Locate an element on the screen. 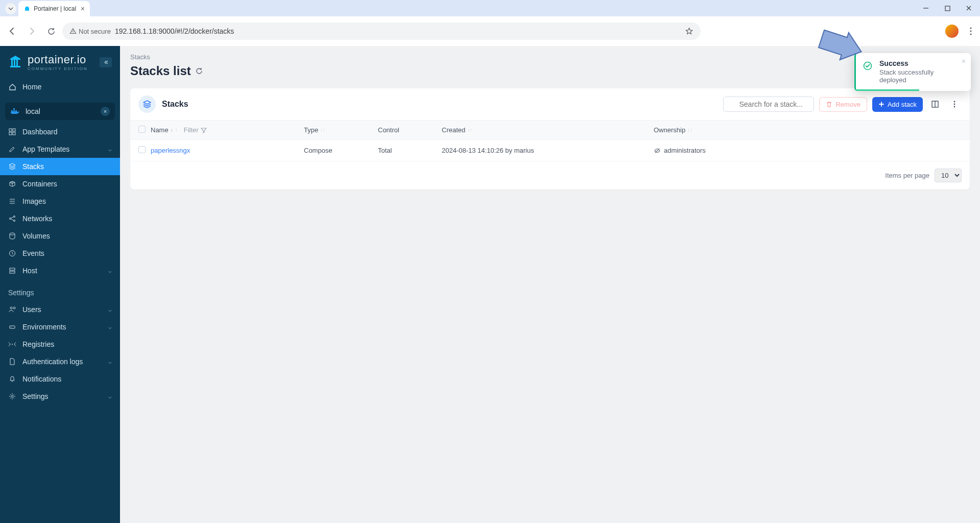  tab-close-icon: × is located at coordinates (83, 9).